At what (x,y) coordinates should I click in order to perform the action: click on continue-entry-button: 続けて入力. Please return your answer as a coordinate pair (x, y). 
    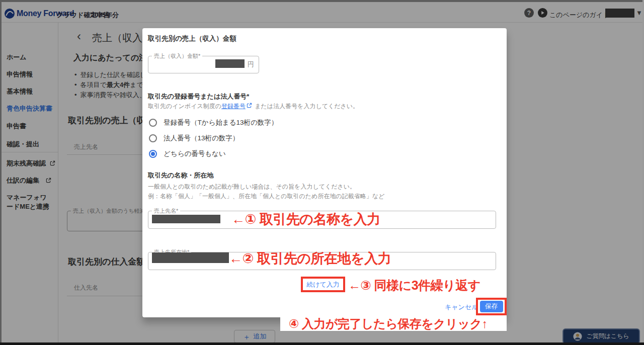
    Looking at the image, I should click on (323, 285).